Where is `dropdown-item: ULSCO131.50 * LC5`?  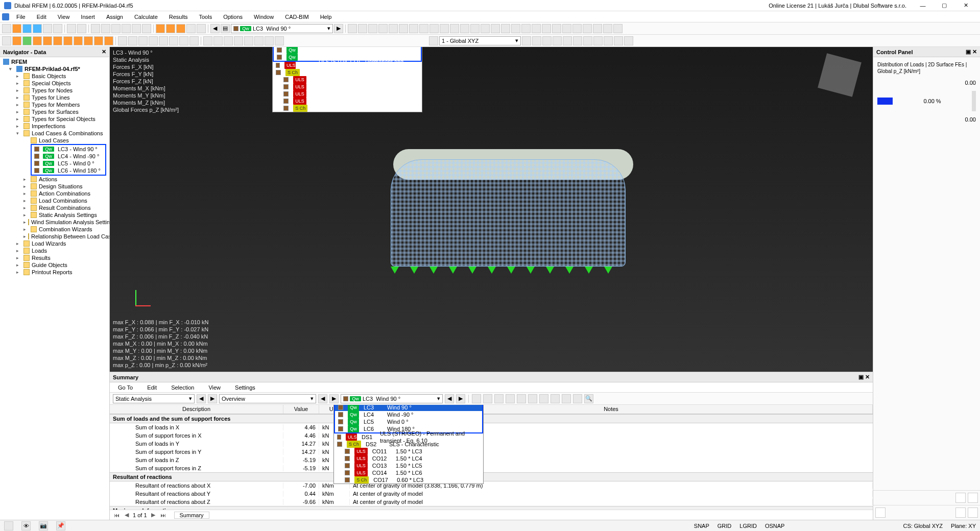
dropdown-item: ULSCO131.50 * LC5 is located at coordinates (409, 466).